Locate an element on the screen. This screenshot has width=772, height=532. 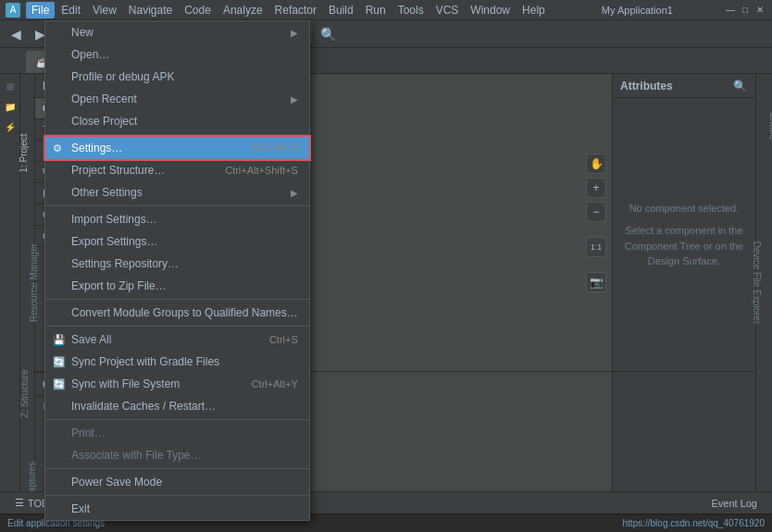
menu-navigate: Navigate is located at coordinates (150, 10).